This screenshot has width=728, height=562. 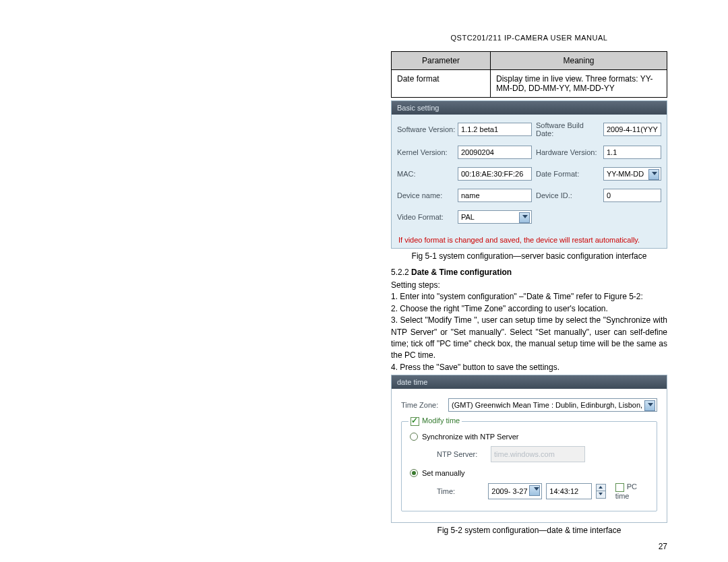 What do you see at coordinates (529, 382) in the screenshot?
I see `panel2-title: date time` at bounding box center [529, 382].